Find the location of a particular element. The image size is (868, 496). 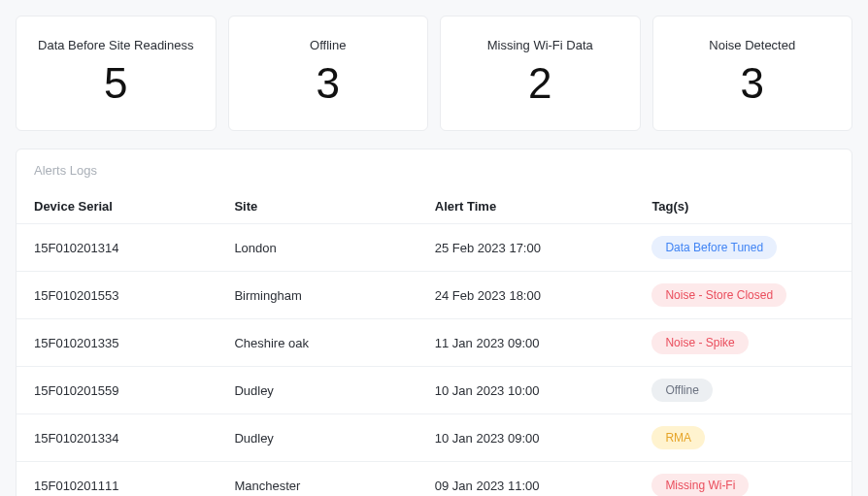

cell-tags: Noise - Spike is located at coordinates (743, 344).